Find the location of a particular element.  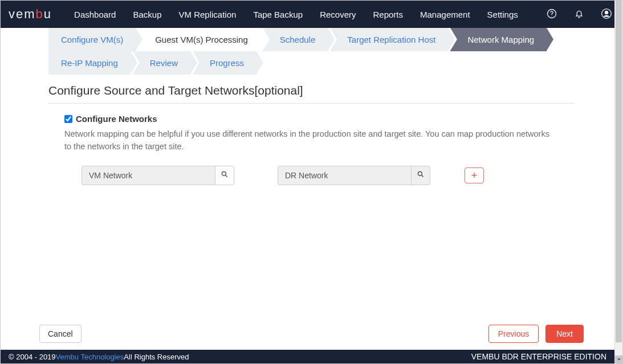

configure-networks-label: Configure Networks is located at coordinates (116, 118).